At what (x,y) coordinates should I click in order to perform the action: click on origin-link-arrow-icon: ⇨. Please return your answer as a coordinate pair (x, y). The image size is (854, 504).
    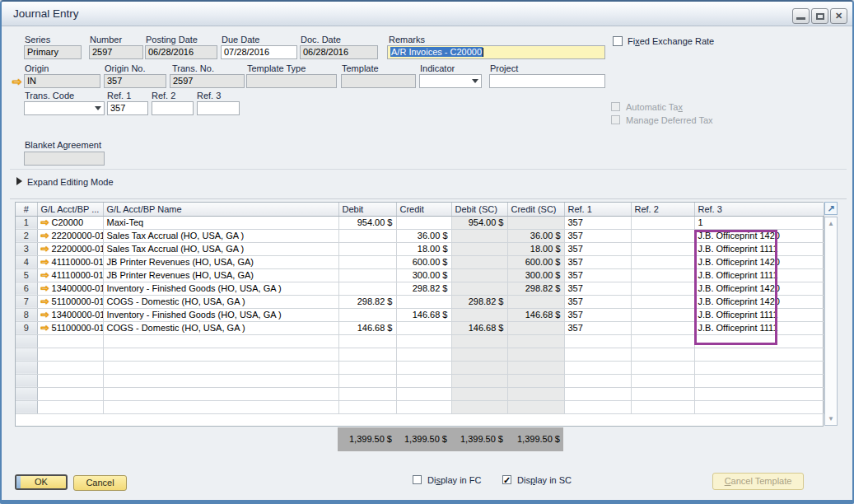
    Looking at the image, I should click on (17, 82).